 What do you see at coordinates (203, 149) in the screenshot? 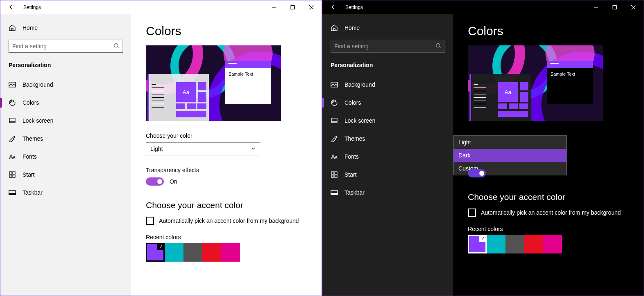
I see `color-mode-dropdown: Light` at bounding box center [203, 149].